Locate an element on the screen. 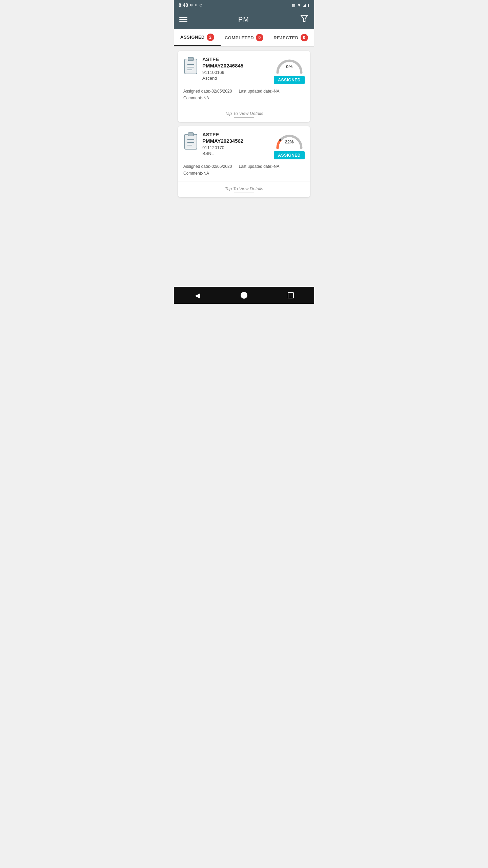 The width and height of the screenshot is (488, 868). status-bar: 8:48 ❄ ❄ ⊙ ▦ ▼ ◢ ▮ is located at coordinates (244, 5).